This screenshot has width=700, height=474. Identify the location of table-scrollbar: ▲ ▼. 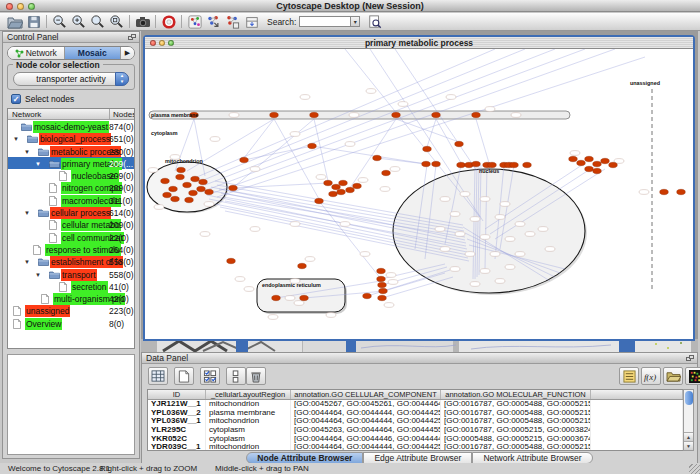
(688, 420).